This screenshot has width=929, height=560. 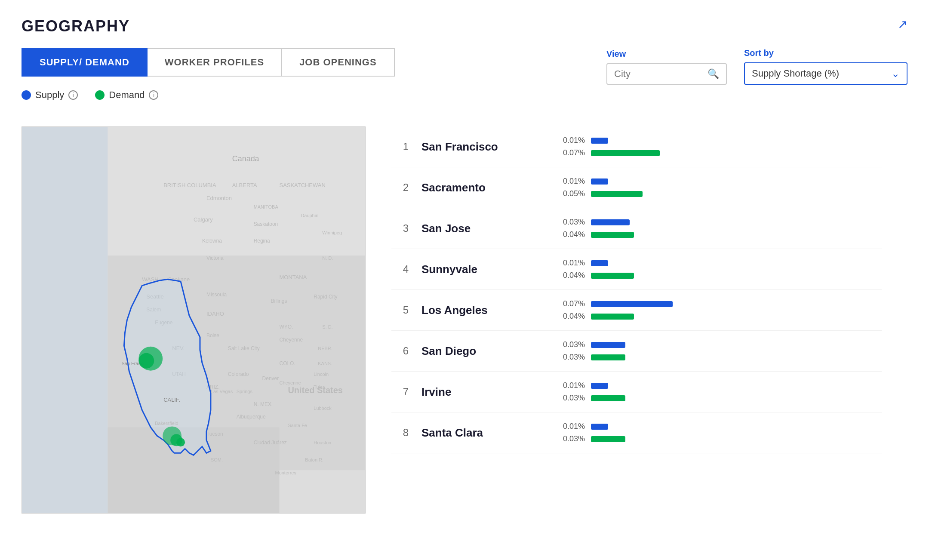 What do you see at coordinates (238, 374) in the screenshot?
I see `svg-text: Colorado` at bounding box center [238, 374].